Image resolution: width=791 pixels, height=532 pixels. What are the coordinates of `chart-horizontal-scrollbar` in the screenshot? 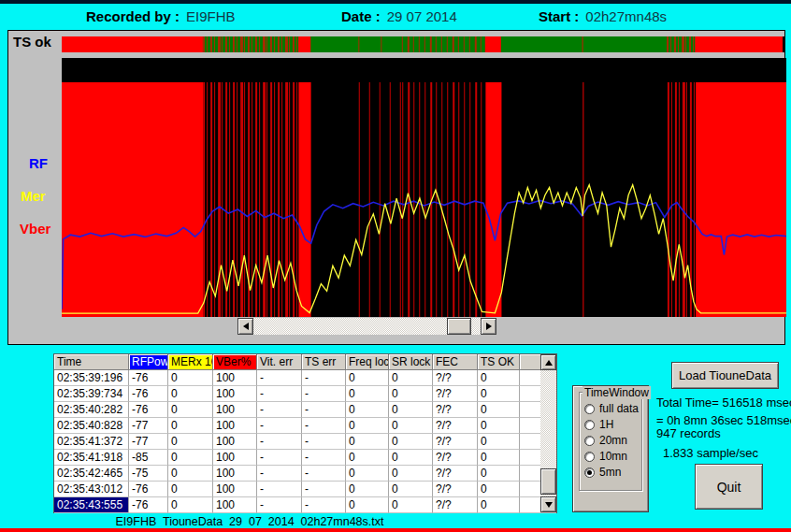 It's located at (367, 326).